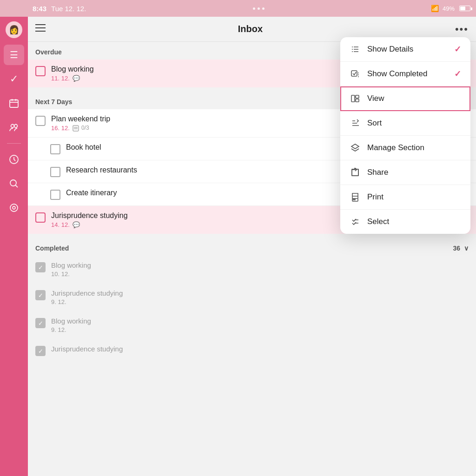 This screenshot has height=476, width=476. What do you see at coordinates (260, 274) in the screenshot?
I see `task-meta: 10. 12.` at bounding box center [260, 274].